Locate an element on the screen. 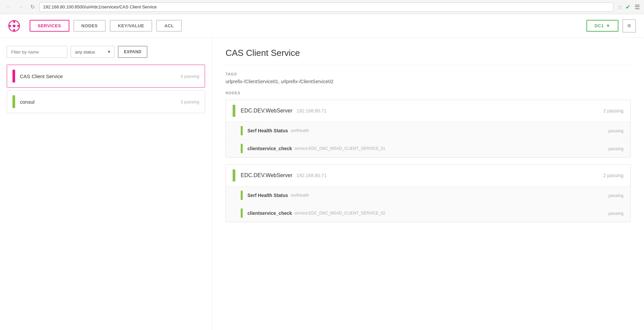  divider is located at coordinates (428, 65).